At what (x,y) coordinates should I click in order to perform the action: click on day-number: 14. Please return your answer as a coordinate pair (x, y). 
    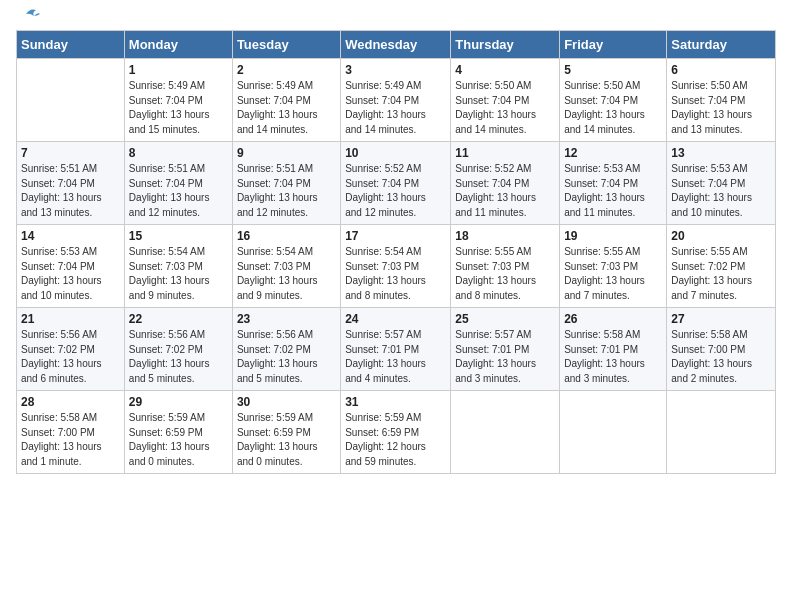
    Looking at the image, I should click on (70, 236).